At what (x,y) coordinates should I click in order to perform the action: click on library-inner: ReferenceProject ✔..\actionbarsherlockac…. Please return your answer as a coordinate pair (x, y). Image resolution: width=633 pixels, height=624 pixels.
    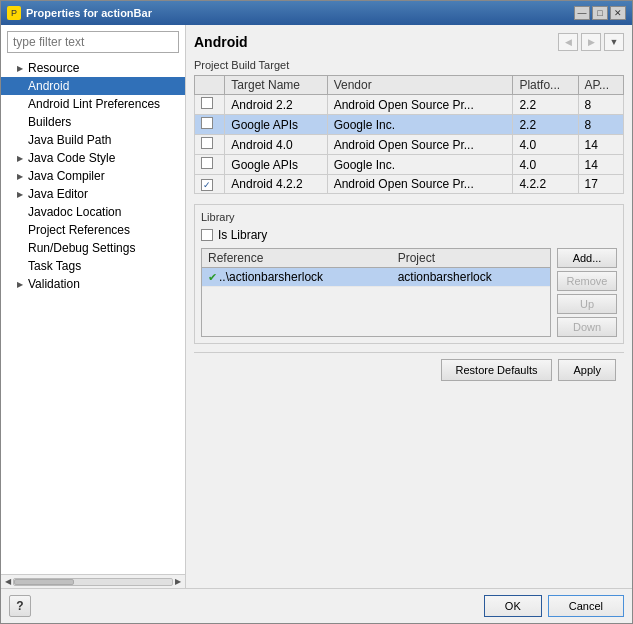
    Looking at the image, I should click on (409, 292).